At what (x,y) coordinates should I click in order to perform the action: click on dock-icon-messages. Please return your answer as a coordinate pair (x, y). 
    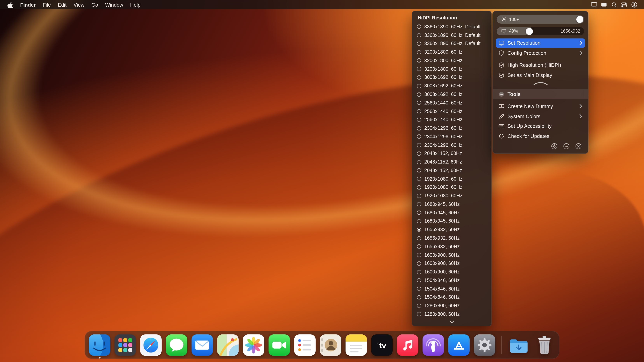
    Looking at the image, I should click on (176, 345).